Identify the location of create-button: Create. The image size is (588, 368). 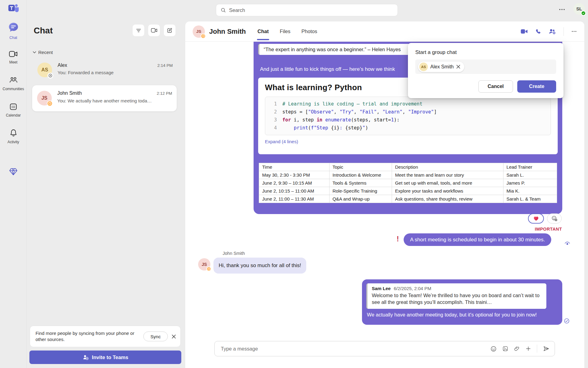
(537, 86).